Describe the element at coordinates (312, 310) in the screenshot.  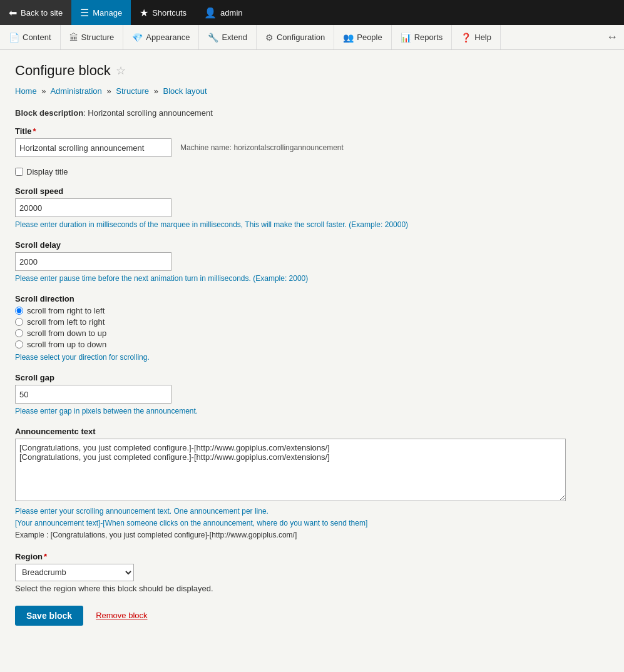
I see `radio-right-to-left: scroll from right to left` at that location.